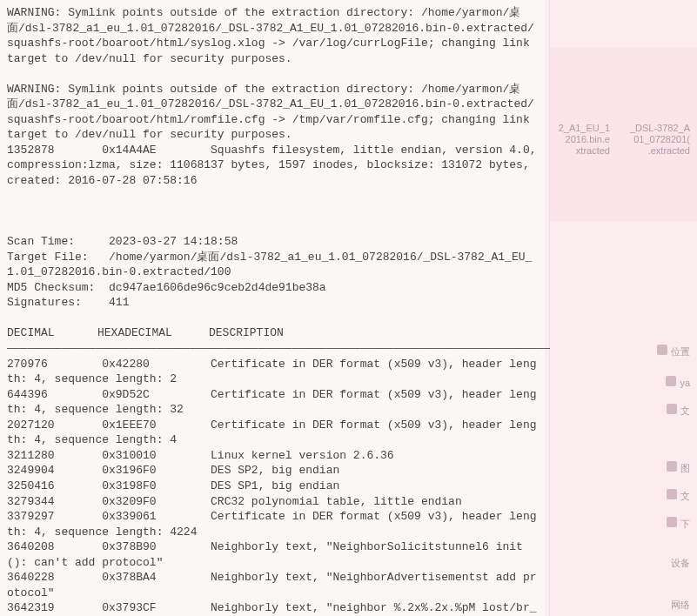 Image resolution: width=697 pixels, height=616 pixels. Describe the element at coordinates (679, 524) in the screenshot. I see `side-downloads: 下` at that location.